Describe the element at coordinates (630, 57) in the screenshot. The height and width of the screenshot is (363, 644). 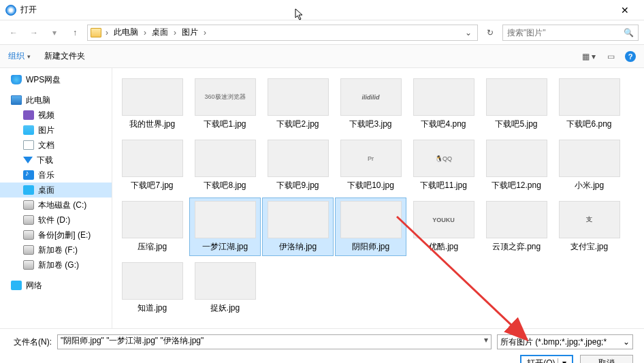
I see `help-button: ?` at that location.